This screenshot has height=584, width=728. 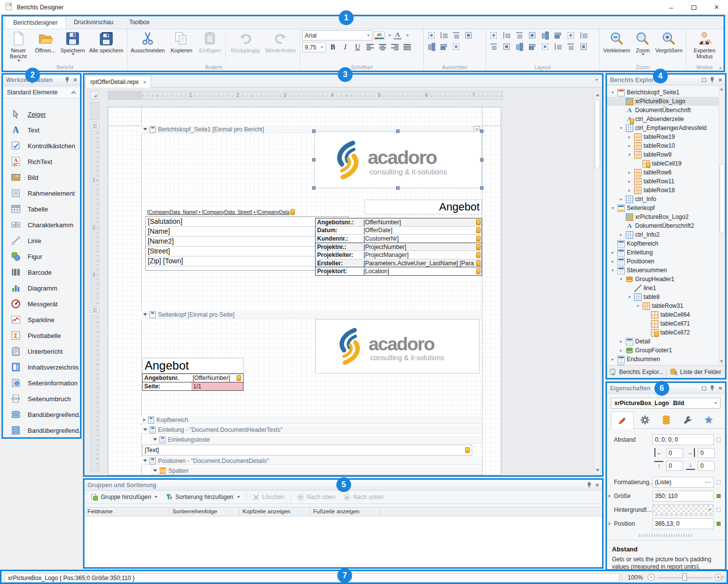 I want to click on tree-item: ctrl_Absenderzeile, so click(x=666, y=119).